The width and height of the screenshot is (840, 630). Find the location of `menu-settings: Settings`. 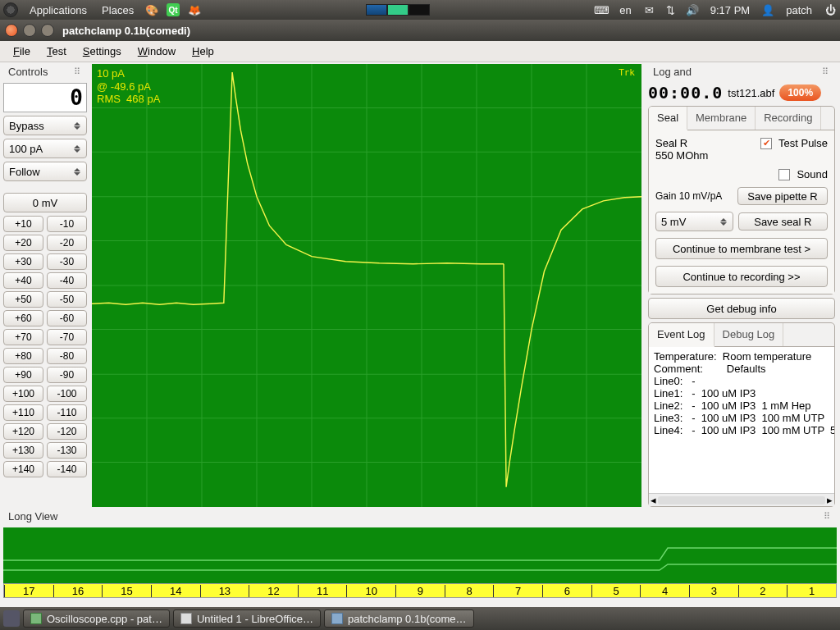

menu-settings: Settings is located at coordinates (102, 51).